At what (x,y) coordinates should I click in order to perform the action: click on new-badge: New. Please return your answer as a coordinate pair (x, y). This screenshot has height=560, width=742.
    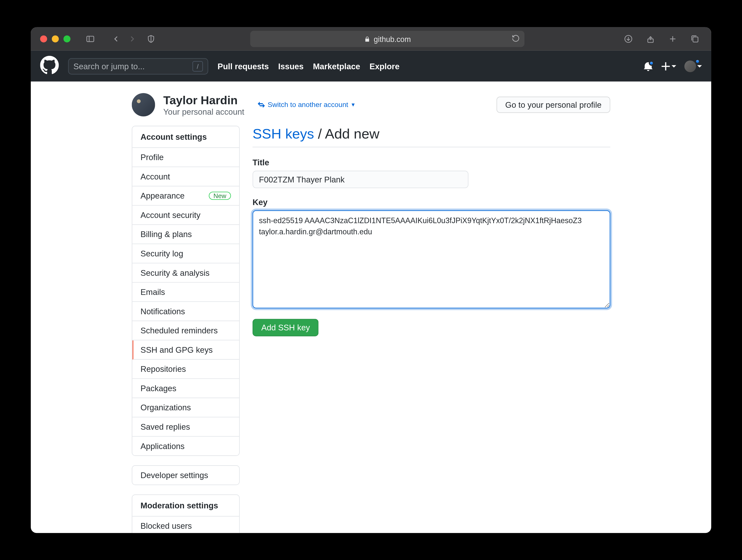
    Looking at the image, I should click on (220, 196).